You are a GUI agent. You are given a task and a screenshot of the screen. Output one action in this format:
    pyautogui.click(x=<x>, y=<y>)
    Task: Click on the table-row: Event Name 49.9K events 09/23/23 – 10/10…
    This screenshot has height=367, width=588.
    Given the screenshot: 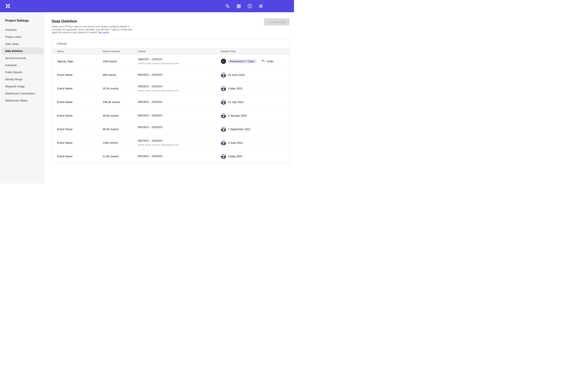 What is the action you would take?
    pyautogui.click(x=171, y=116)
    